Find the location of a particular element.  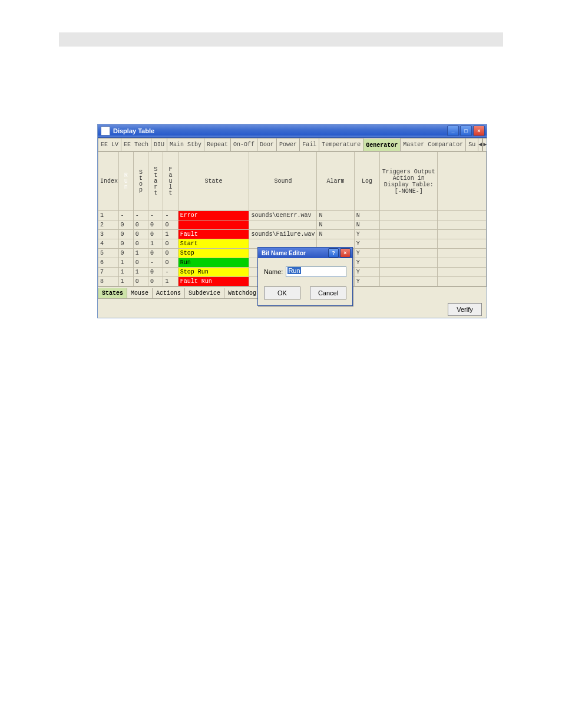

col-sound: Sound is located at coordinates (283, 182).